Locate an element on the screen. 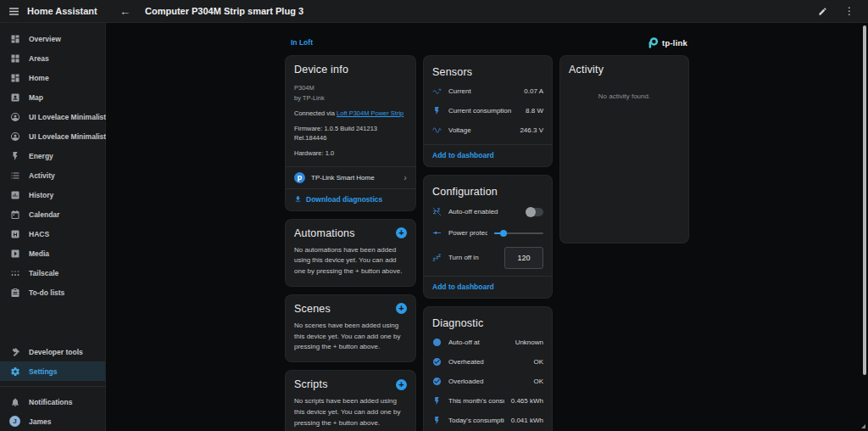 Image resolution: width=868 pixels, height=431 pixels. download-diagnostics-button: Download diagnostics is located at coordinates (351, 199).